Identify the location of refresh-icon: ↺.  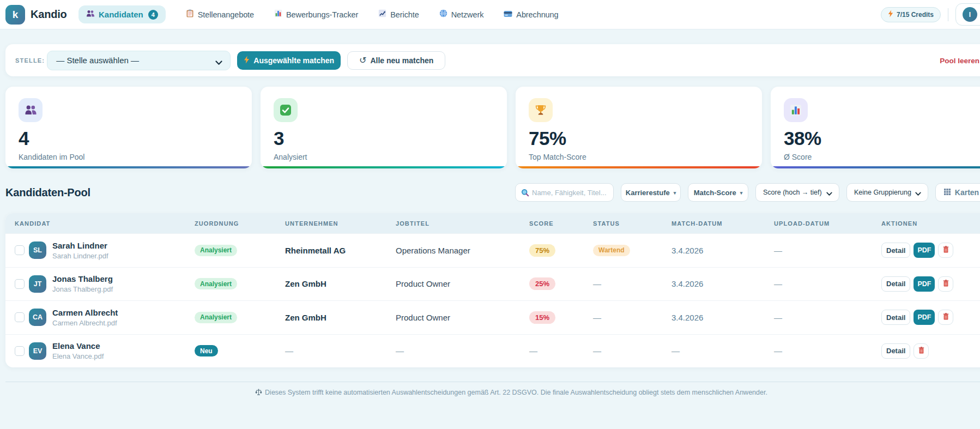
(363, 60).